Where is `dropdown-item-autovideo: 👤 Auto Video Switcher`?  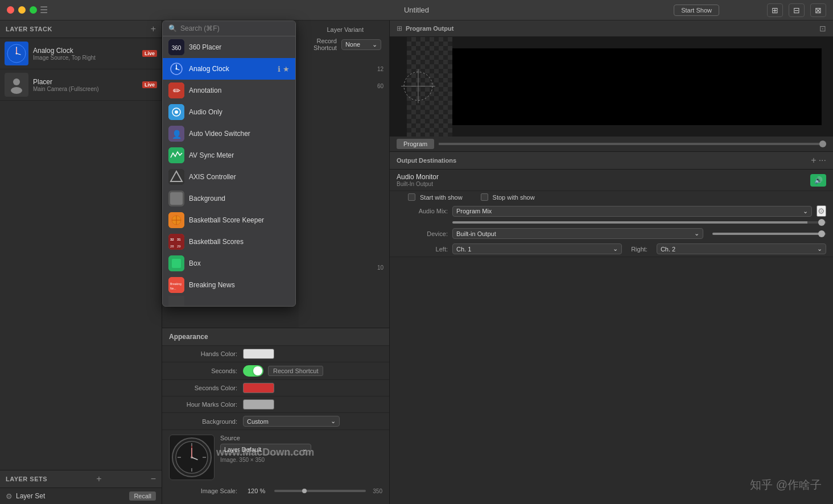
dropdown-item-autovideo: 👤 Auto Video Switcher is located at coordinates (229, 134).